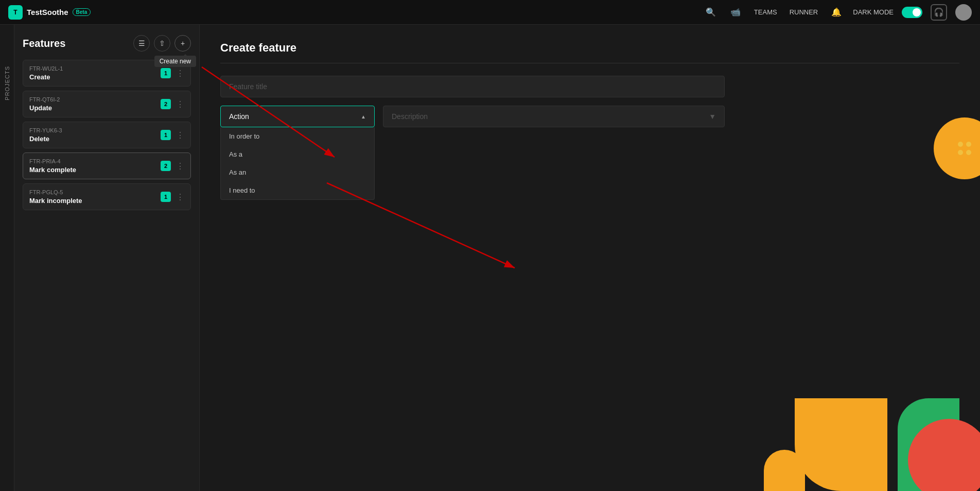 The width and height of the screenshot is (980, 491). What do you see at coordinates (939, 12) in the screenshot?
I see `headphone-icon: 🎧` at bounding box center [939, 12].